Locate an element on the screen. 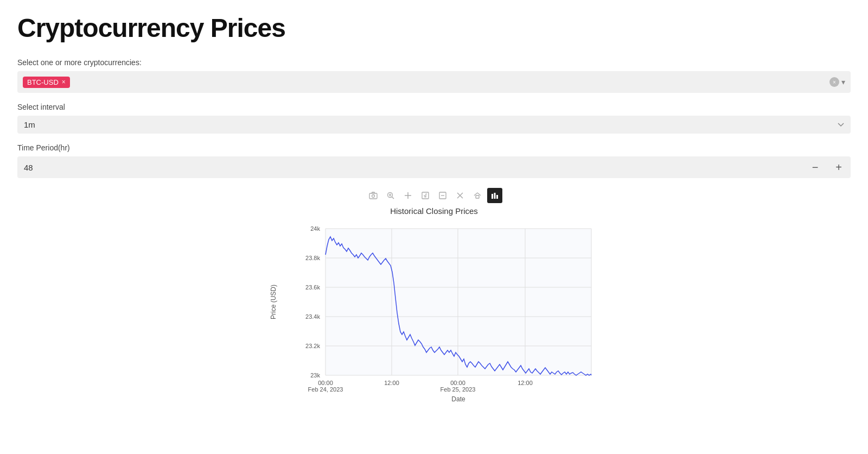 This screenshot has width=868, height=454. plus-icon is located at coordinates (408, 196).